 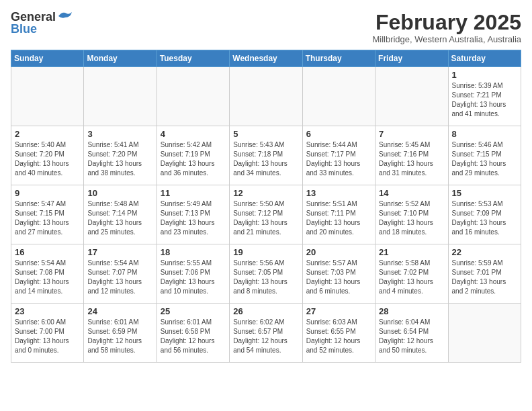 What do you see at coordinates (266, 59) in the screenshot?
I see `weekday-header-wednesday: Wednesday` at bounding box center [266, 59].